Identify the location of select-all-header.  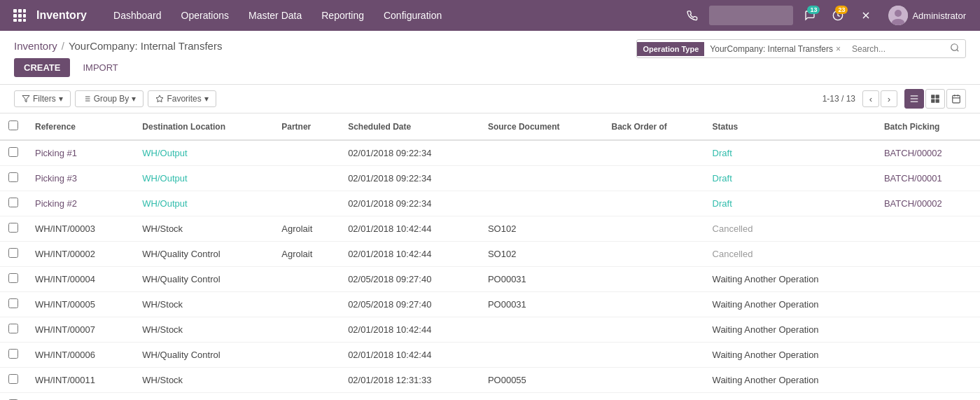
(13, 127).